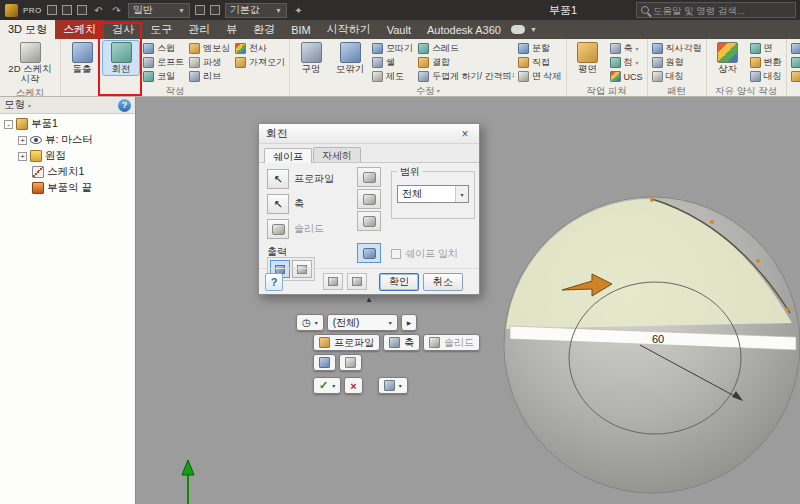  I want to click on chamfer-button: 모따기, so click(392, 48).